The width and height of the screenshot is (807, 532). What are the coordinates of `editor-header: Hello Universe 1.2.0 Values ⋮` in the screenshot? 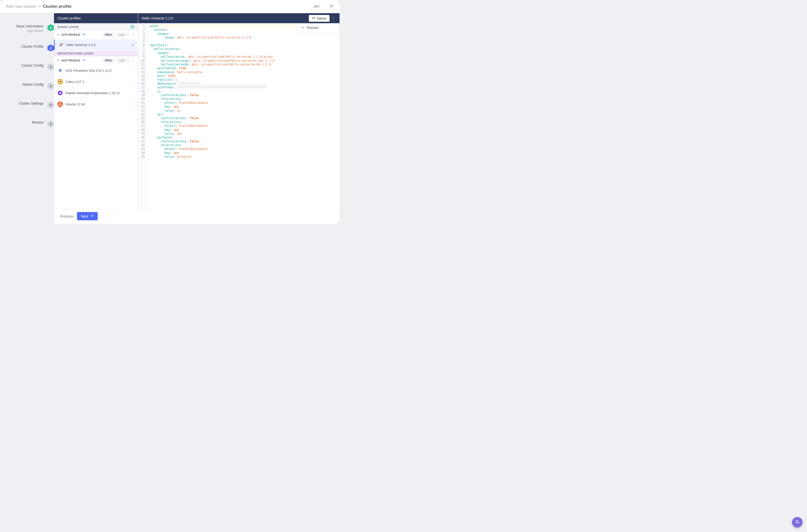 It's located at (239, 18).